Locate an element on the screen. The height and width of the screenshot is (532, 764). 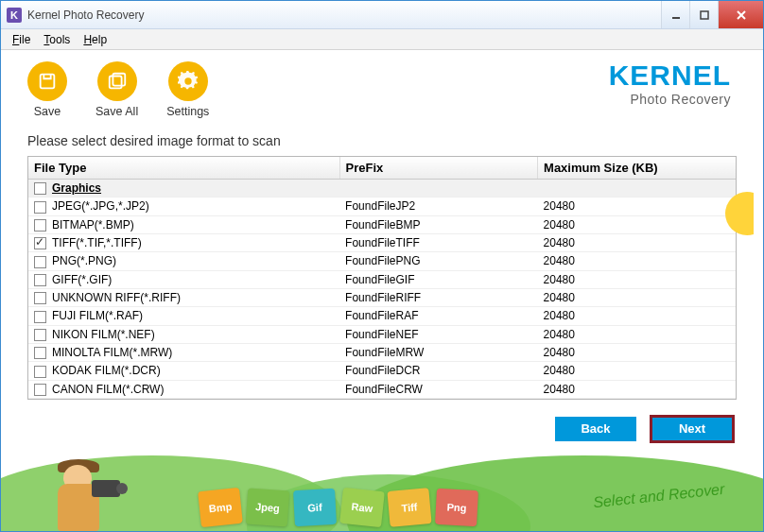
minimize-button is located at coordinates (675, 15).